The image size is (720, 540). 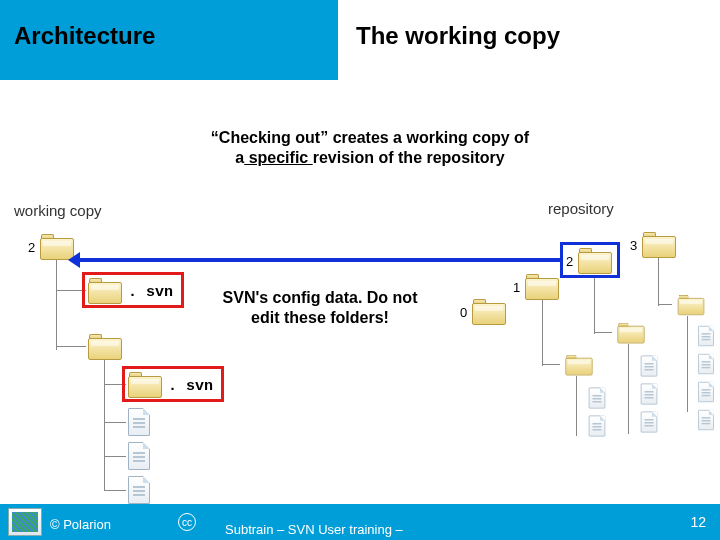 What do you see at coordinates (464, 312) in the screenshot?
I see `revision-badge: 0` at bounding box center [464, 312].